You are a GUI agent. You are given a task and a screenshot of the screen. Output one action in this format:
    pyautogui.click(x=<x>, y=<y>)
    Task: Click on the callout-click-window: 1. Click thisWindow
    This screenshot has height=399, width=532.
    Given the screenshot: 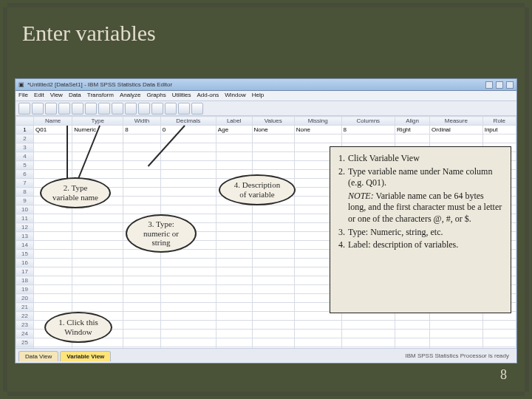 What is the action you would take?
    pyautogui.click(x=78, y=327)
    